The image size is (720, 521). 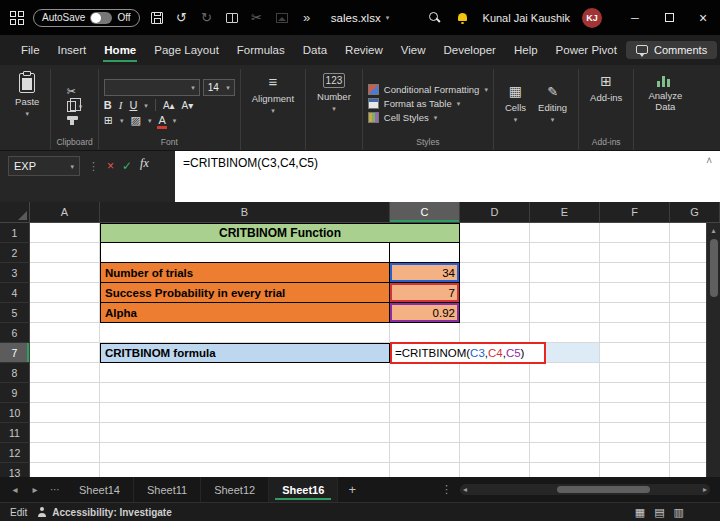 What do you see at coordinates (65, 313) in the screenshot?
I see `cell-A5` at bounding box center [65, 313].